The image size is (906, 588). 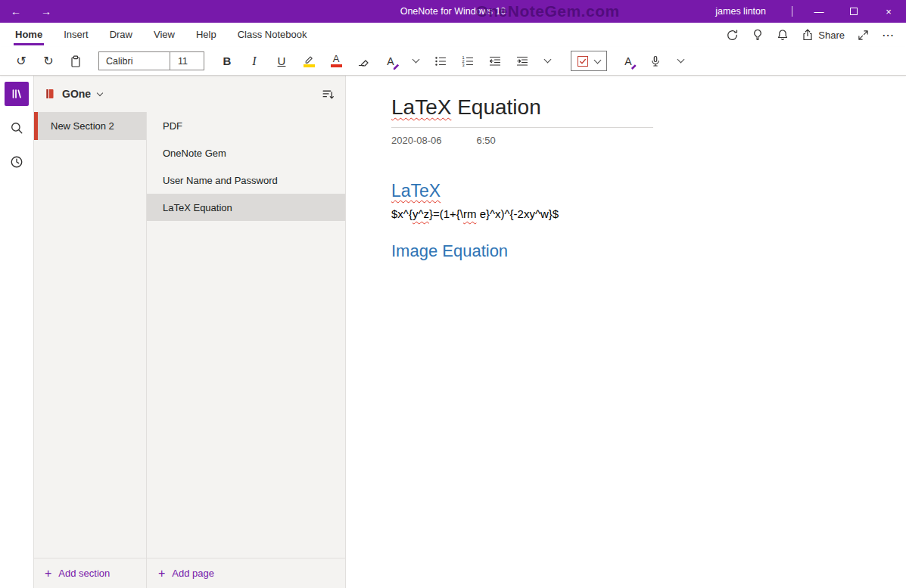 What do you see at coordinates (547, 61) in the screenshot?
I see `paragraph-more-button` at bounding box center [547, 61].